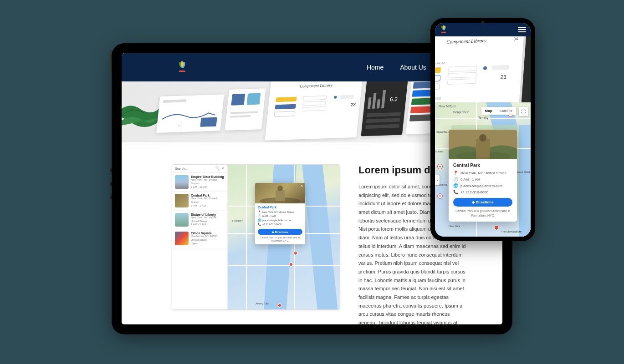  What do you see at coordinates (522, 30) in the screenshot?
I see `hamburger-menu` at bounding box center [522, 30].